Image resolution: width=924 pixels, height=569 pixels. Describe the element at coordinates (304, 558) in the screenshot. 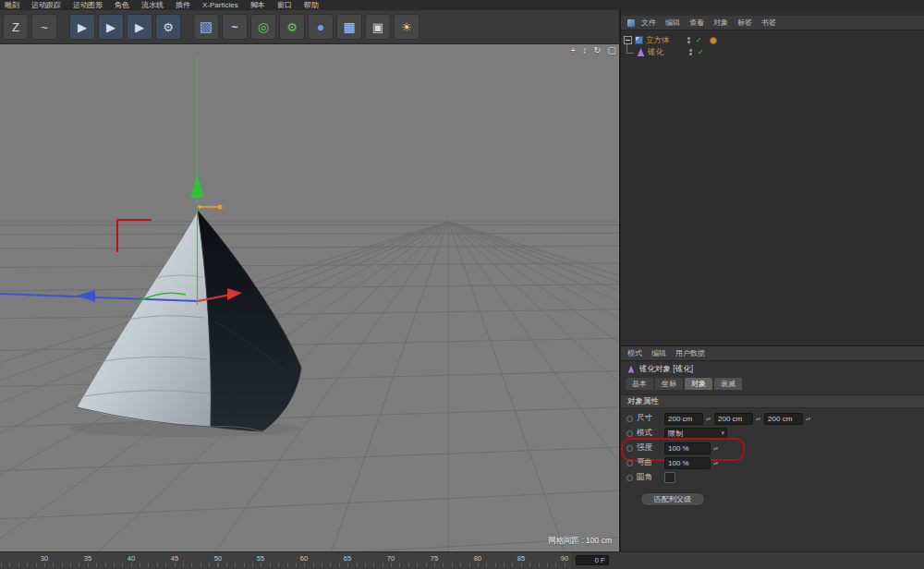

I see `ruler-label: 60` at that location.